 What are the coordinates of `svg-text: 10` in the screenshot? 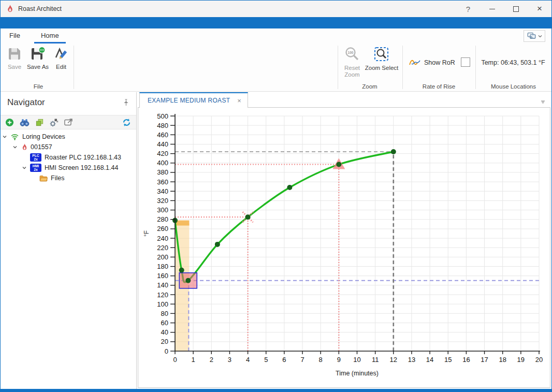 It's located at (357, 359).